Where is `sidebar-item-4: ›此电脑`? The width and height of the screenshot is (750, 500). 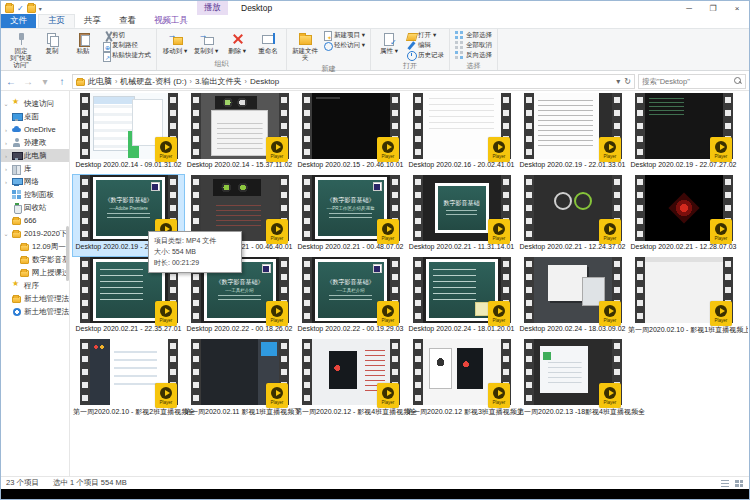
sidebar-item-4: ›此电脑 is located at coordinates (35, 156).